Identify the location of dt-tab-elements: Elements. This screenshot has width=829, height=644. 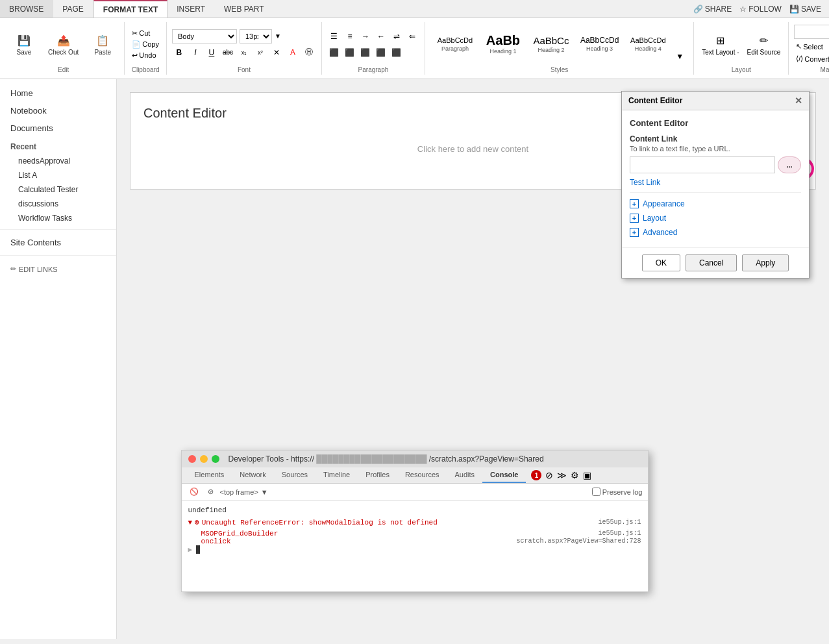
(210, 475).